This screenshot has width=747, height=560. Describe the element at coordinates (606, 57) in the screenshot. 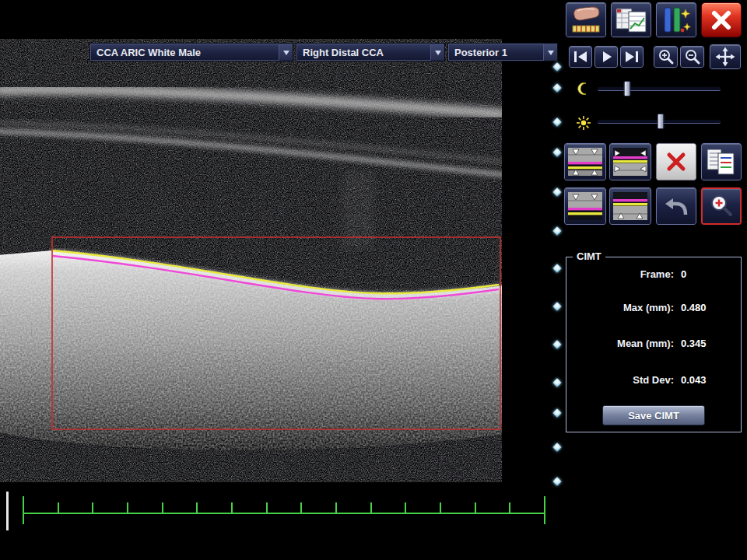

I see `next-frame-icon` at that location.